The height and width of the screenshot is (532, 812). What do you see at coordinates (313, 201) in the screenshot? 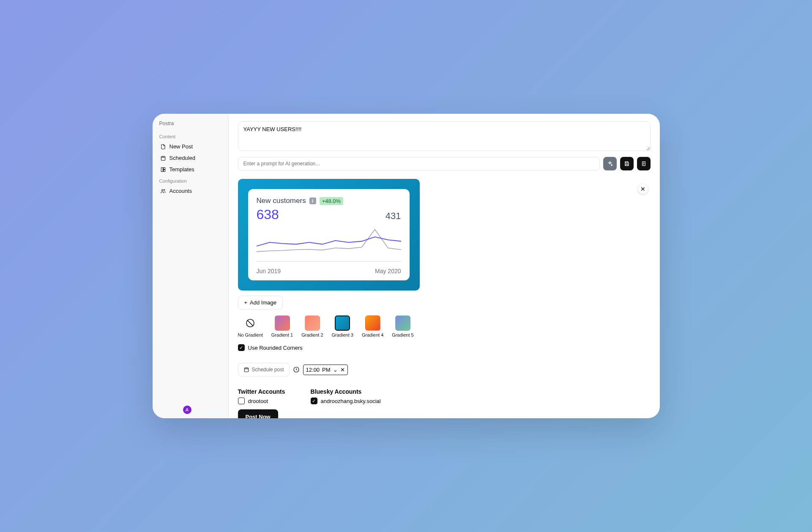
I see `info-icon: i` at bounding box center [313, 201].